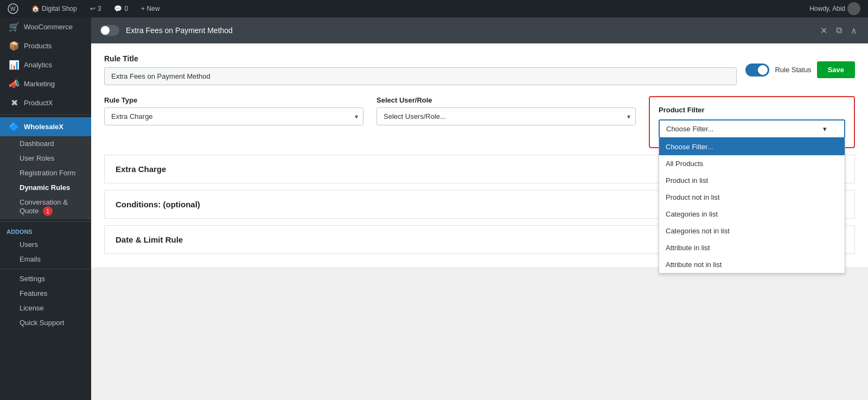 This screenshot has width=868, height=400. Describe the element at coordinates (752, 180) in the screenshot. I see `filter-option-product-in-list: Product in list` at that location.